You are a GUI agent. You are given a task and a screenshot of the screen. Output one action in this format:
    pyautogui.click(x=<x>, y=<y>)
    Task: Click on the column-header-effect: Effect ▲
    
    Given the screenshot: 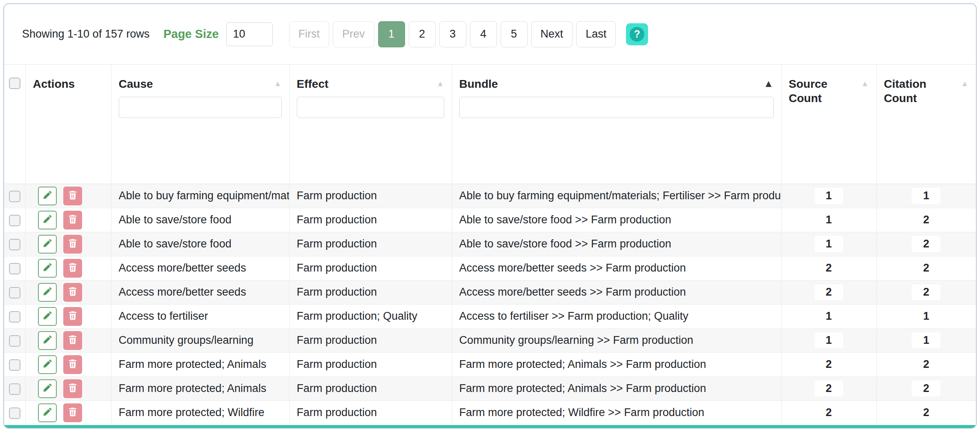 What is the action you would take?
    pyautogui.click(x=370, y=124)
    